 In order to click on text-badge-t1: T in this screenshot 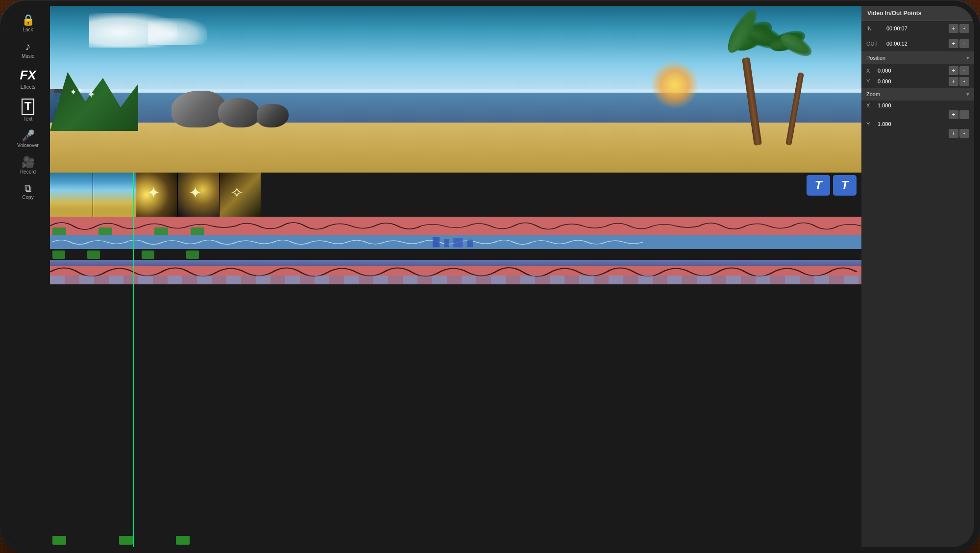, I will do `click(818, 185)`.